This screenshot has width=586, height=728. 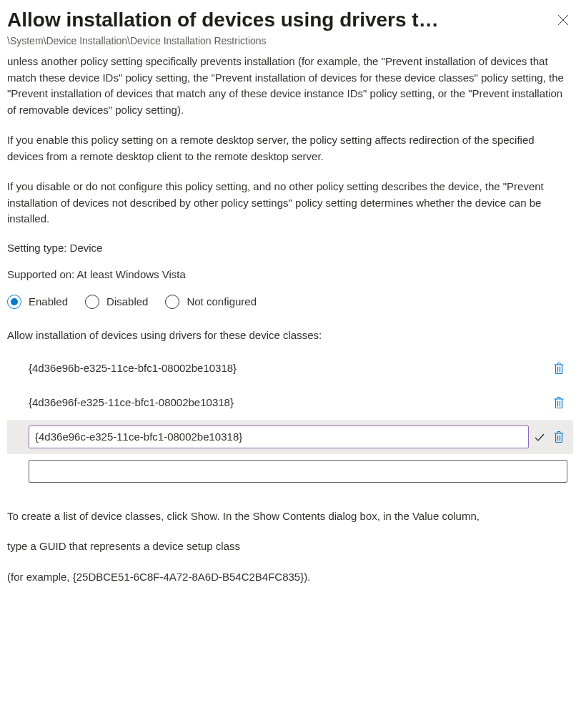 What do you see at coordinates (540, 437) in the screenshot?
I see `confirm-button` at bounding box center [540, 437].